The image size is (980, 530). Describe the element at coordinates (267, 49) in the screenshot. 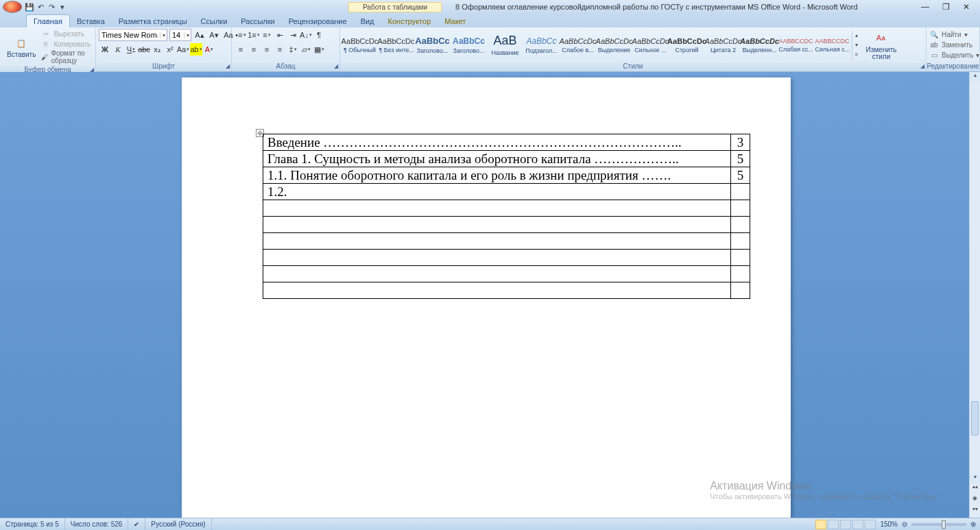

I see `align-right-button: ≡` at that location.